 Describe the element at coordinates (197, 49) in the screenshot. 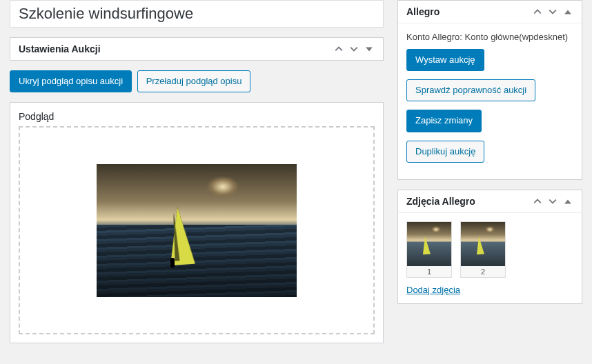

I see `auction-settings-panel: Ustawienia Aukcji` at that location.